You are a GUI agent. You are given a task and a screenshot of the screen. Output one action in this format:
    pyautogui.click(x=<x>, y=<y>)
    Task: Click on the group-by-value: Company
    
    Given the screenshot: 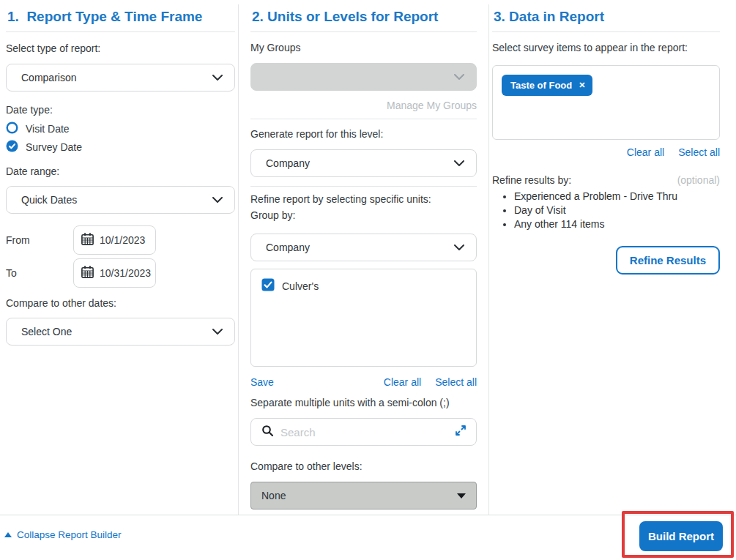 What is the action you would take?
    pyautogui.click(x=288, y=247)
    